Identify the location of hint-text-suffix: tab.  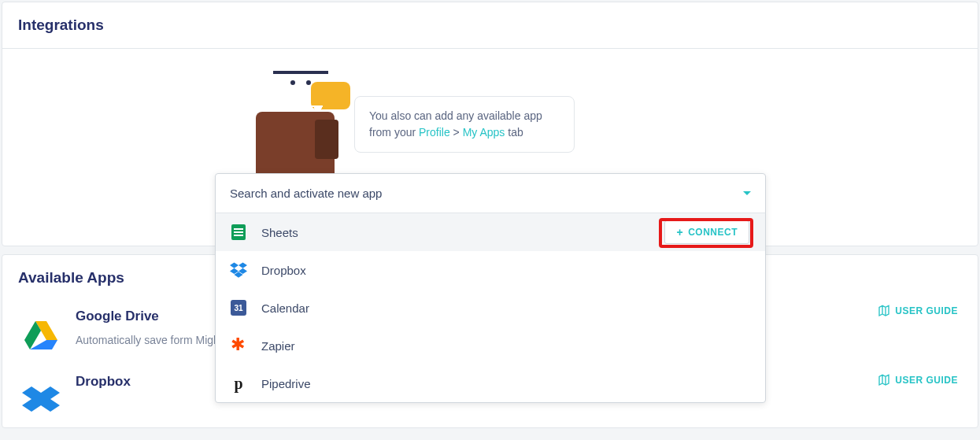
(513, 132).